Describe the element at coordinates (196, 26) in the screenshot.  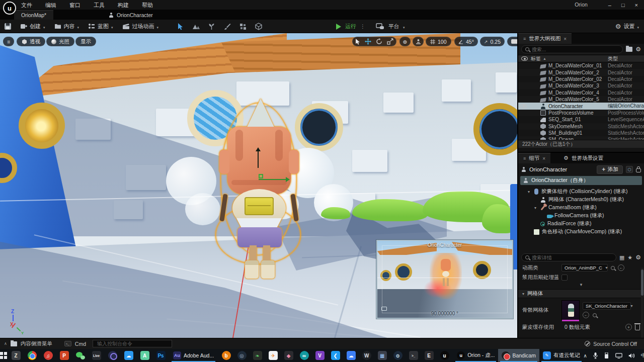
I see `landscape-mode-icon` at that location.